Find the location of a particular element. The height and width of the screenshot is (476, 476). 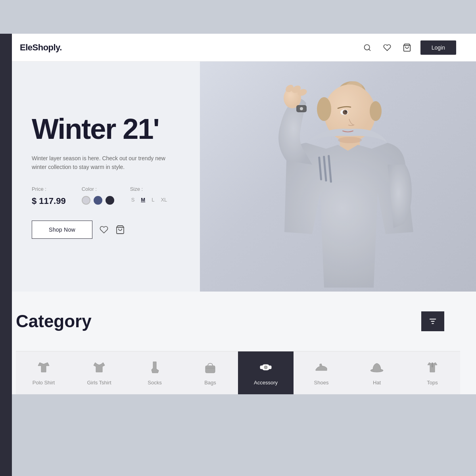

size-label: Size : is located at coordinates (149, 189).